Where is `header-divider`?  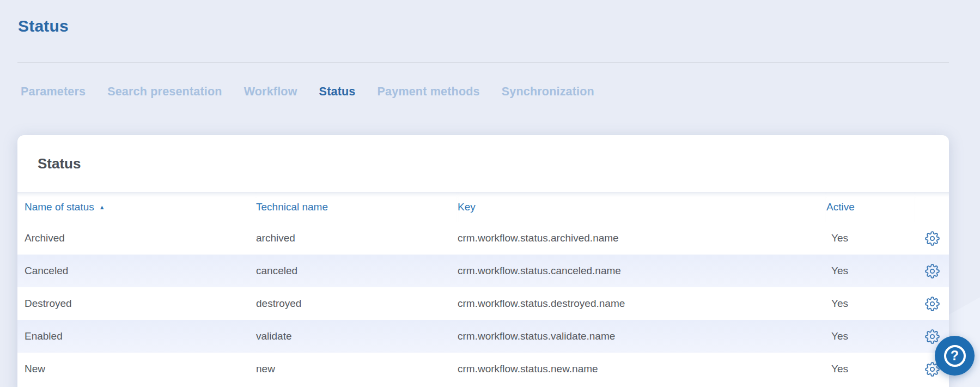 header-divider is located at coordinates (483, 63).